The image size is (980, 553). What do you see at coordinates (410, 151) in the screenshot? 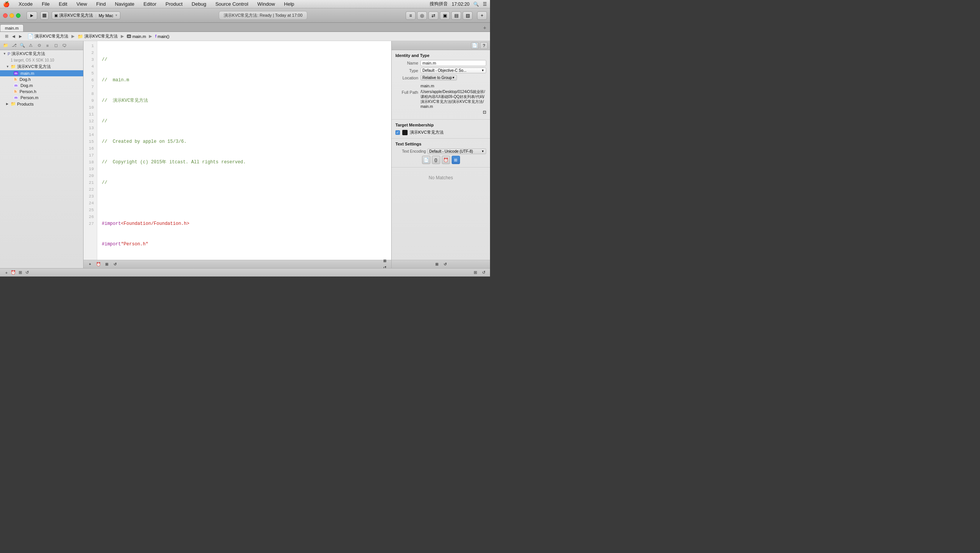
I see `encoding-label: Text Encoding` at bounding box center [410, 151].